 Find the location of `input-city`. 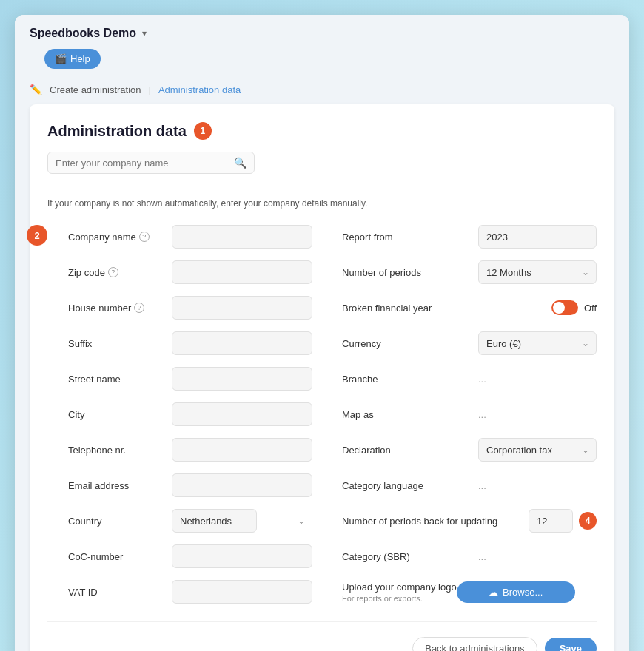

input-city is located at coordinates (242, 414).